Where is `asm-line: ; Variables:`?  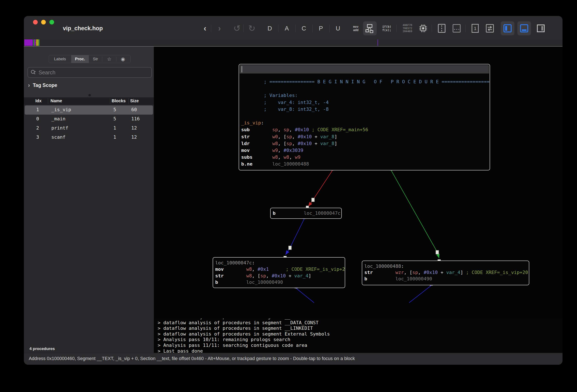
asm-line: ; Variables: is located at coordinates (365, 95).